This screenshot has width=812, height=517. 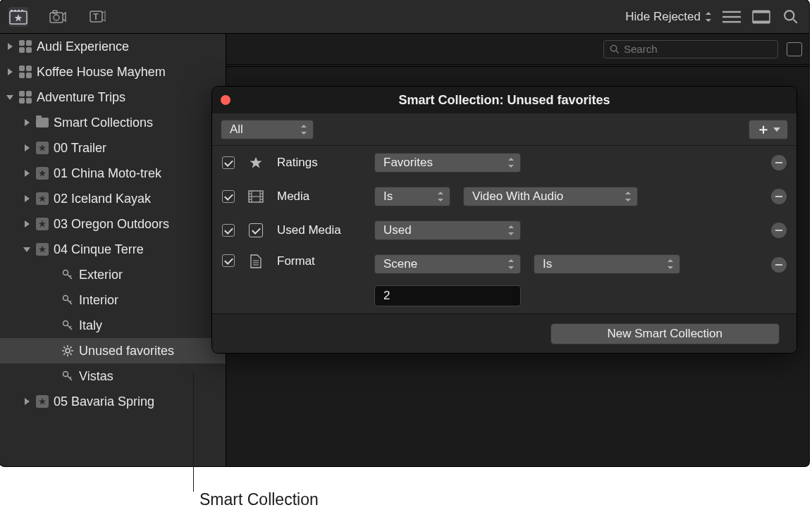 I want to click on library-item: Koffee House Mayhem, so click(x=113, y=72).